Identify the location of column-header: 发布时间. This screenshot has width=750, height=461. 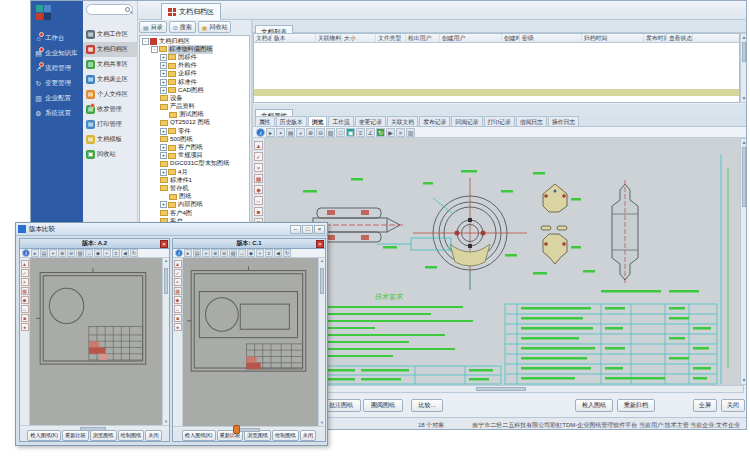
(656, 38).